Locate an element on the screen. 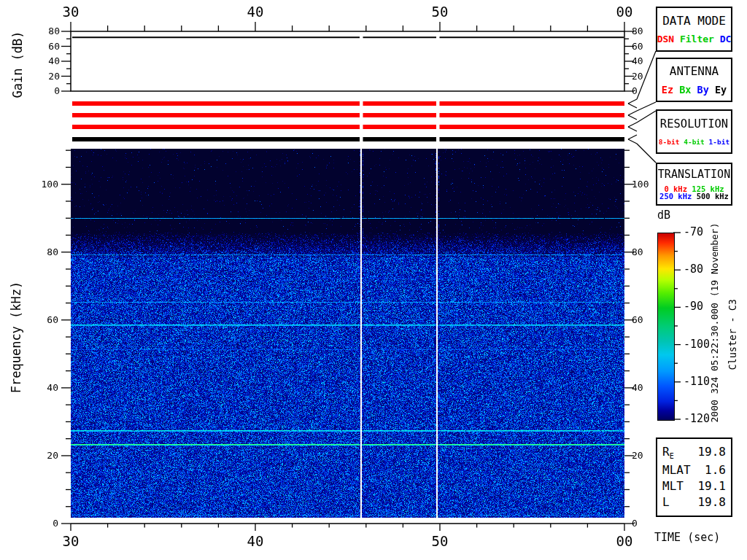  antenna-values: Ez Bx By Ey is located at coordinates (694, 90).